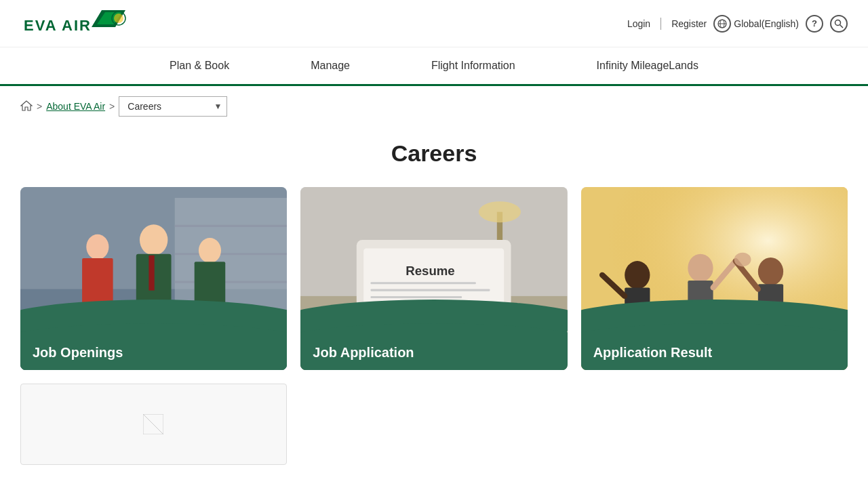 The image size is (868, 492). Describe the element at coordinates (153, 424) in the screenshot. I see `broken-image-icon` at that location.